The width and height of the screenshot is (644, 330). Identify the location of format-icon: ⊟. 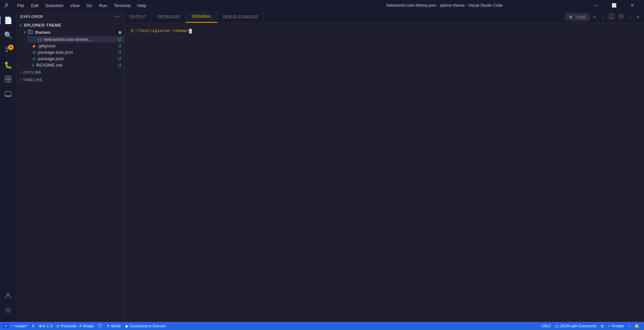
(602, 326).